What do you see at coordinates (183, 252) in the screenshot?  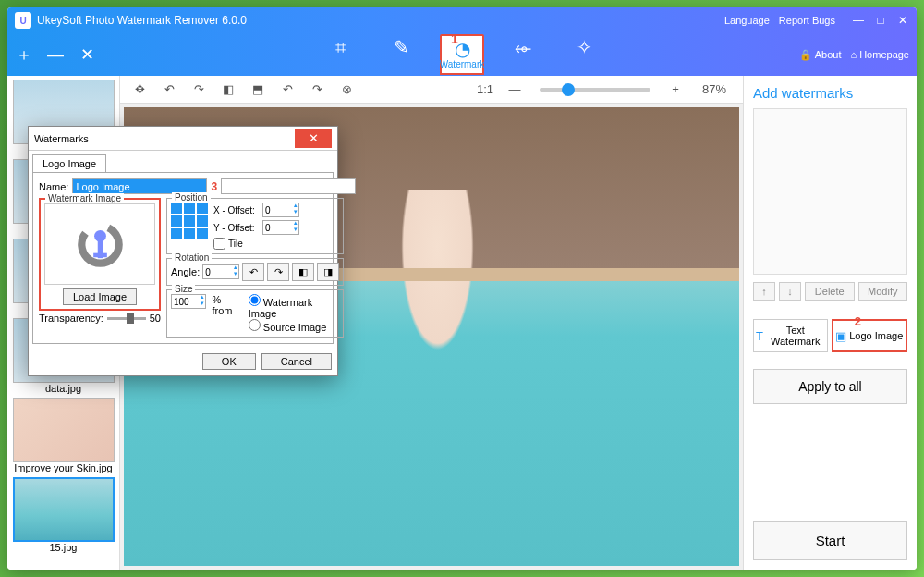 I see `watermarks-dialog: Watermarks ✕ Logo Image Name: 3 Watermar…` at bounding box center [183, 252].